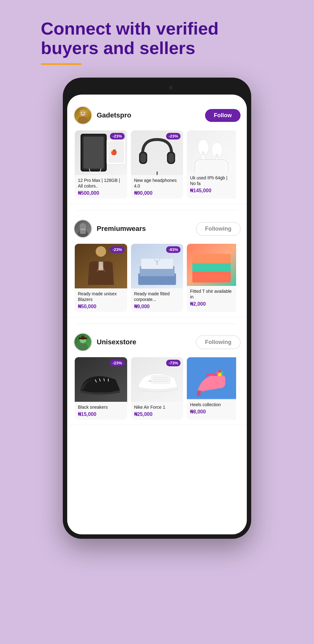 The height and width of the screenshot is (644, 314). Describe the element at coordinates (212, 405) in the screenshot. I see `product-title-heels: Heels collection` at that location.